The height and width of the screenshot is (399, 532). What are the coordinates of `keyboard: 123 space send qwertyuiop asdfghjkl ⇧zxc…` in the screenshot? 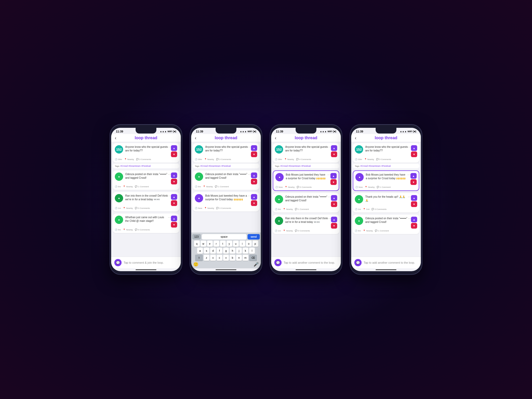 It's located at (226, 250).